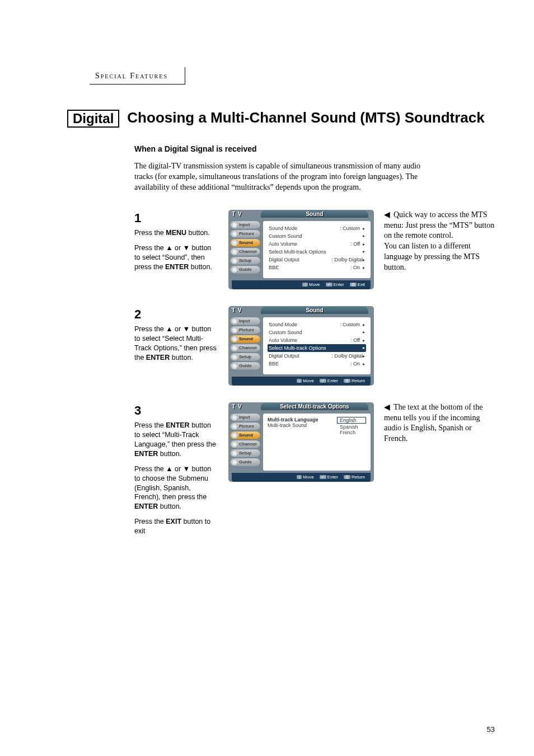 This screenshot has height=756, width=534. What do you see at coordinates (352, 420) in the screenshot?
I see `option-selected: English` at bounding box center [352, 420].